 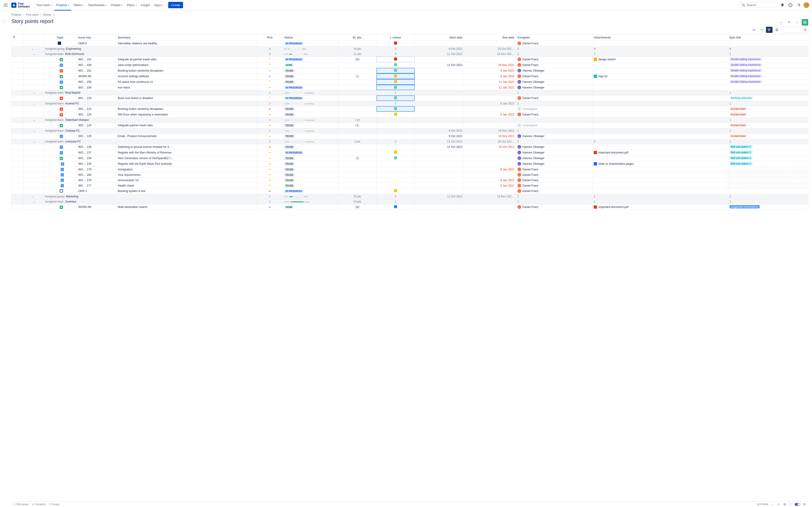 What do you see at coordinates (410, 82) in the screenshot?
I see `issue-row: ✓ WO… 158 Kit space time continuum v2 ⌃ …` at bounding box center [410, 82].